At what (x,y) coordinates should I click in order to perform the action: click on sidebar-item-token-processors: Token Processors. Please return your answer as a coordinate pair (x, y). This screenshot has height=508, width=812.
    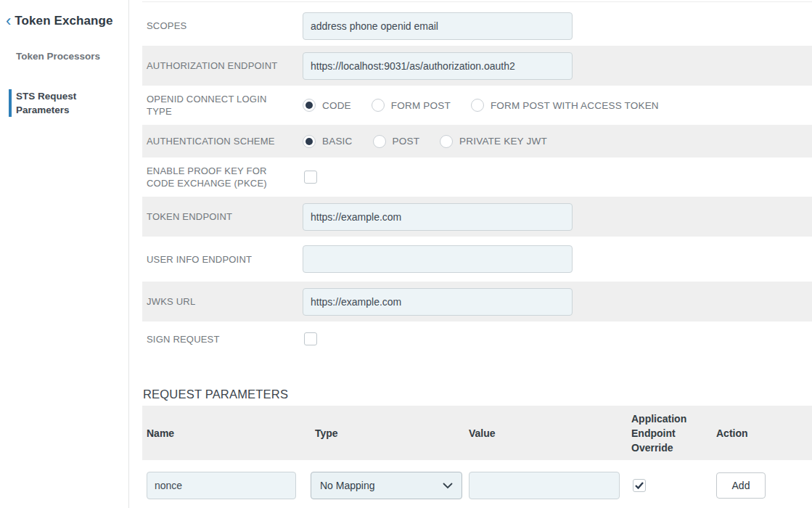
    Looking at the image, I should click on (58, 57).